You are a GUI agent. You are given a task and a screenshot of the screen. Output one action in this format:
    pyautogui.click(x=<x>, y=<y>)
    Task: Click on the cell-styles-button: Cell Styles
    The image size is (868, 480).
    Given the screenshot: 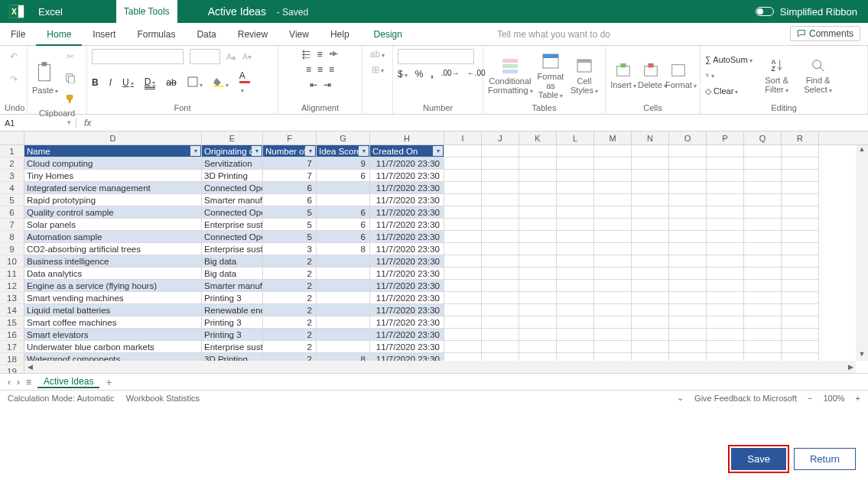 What is the action you would take?
    pyautogui.click(x=584, y=76)
    